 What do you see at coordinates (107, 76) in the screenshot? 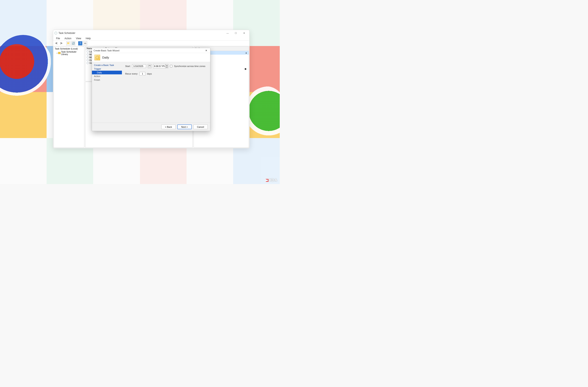
I see `step-action: Action` at bounding box center [107, 76].